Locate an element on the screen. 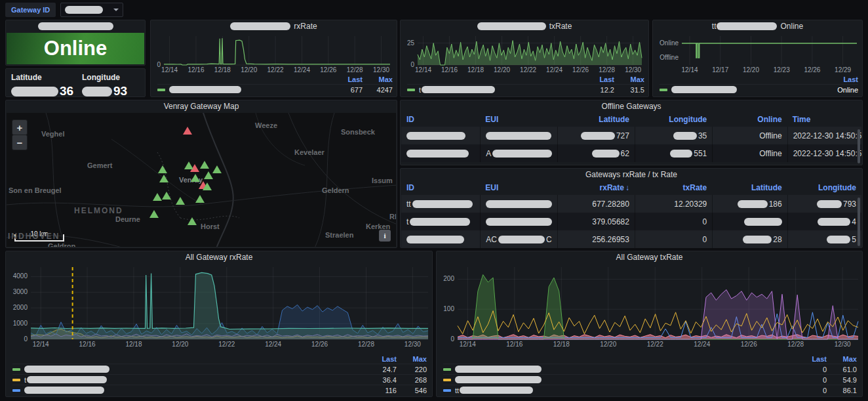  longitude-label: Longitude is located at coordinates (105, 77).